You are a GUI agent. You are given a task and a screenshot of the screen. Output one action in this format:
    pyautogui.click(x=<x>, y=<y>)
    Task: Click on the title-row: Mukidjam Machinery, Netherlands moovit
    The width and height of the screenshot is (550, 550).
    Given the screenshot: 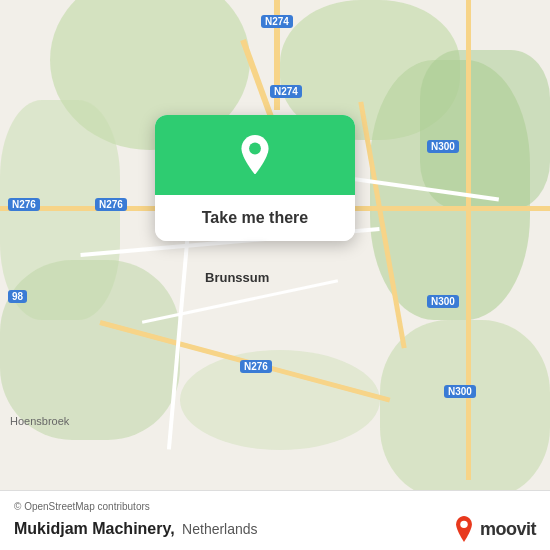 What is the action you would take?
    pyautogui.click(x=275, y=529)
    